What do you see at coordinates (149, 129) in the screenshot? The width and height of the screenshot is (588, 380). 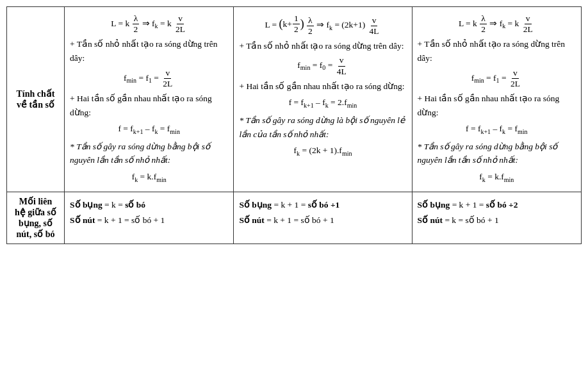 I see `formula-fdiff-1: f = fk+1 – fk = fmin` at bounding box center [149, 129].